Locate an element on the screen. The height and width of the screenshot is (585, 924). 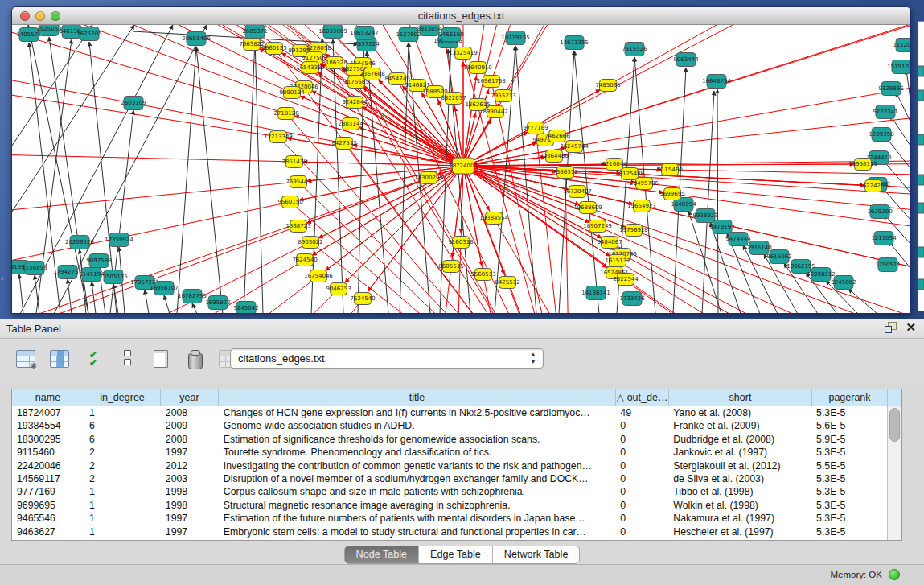
network-node-label: 18907249 is located at coordinates (598, 226).